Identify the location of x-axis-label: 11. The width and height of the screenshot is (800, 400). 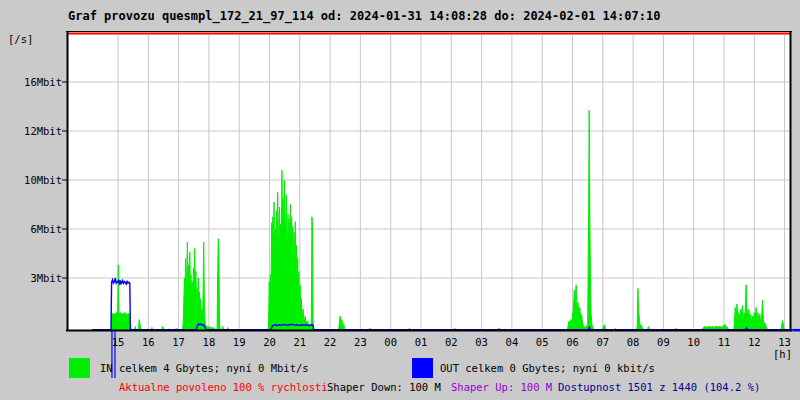
(724, 342).